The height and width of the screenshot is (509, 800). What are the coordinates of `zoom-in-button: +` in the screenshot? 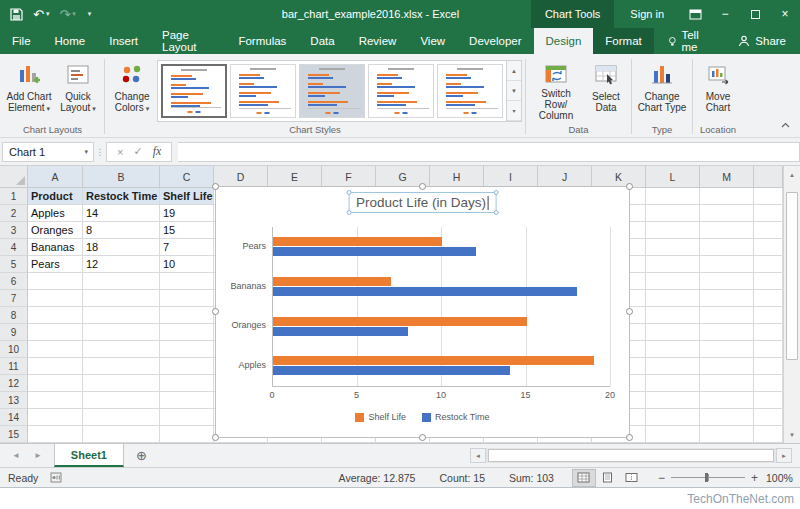 It's located at (754, 478).